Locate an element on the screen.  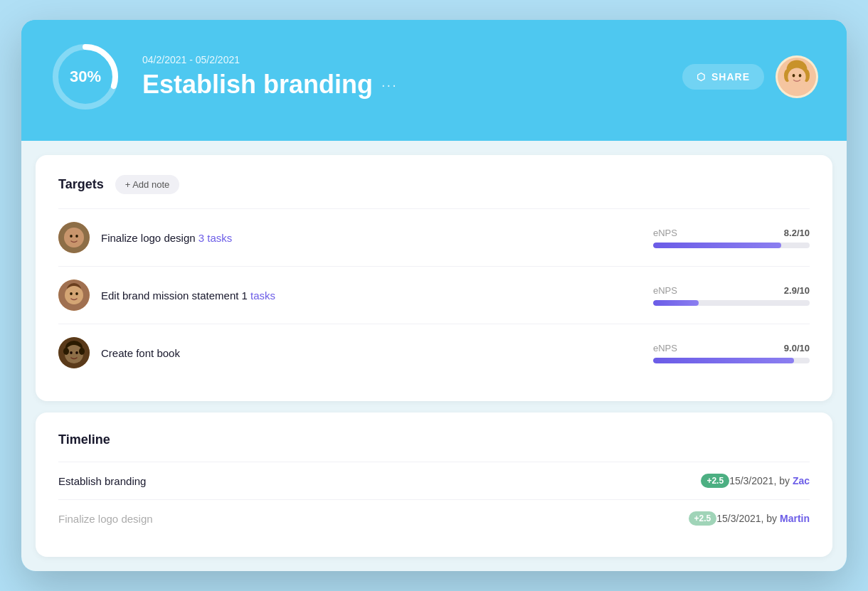
dots-menu-icon: ··· is located at coordinates (390, 85).